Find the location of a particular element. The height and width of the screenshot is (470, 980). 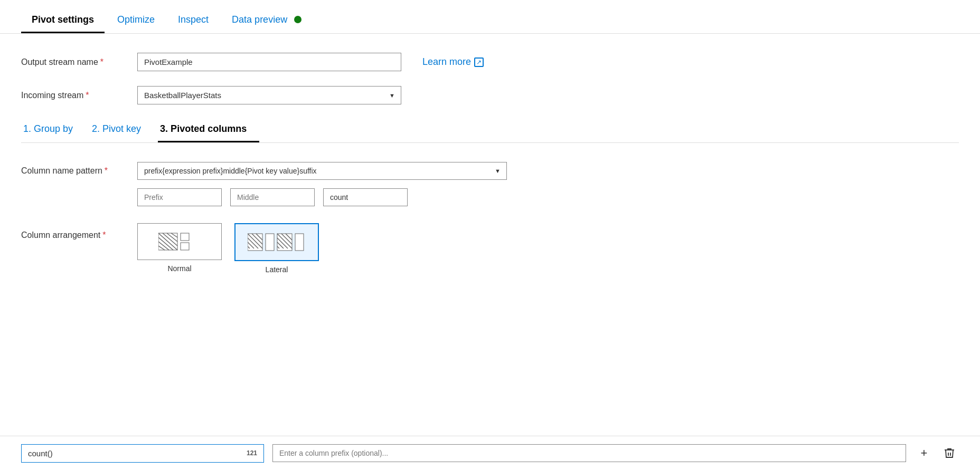

expression-value: count() is located at coordinates (40, 454).